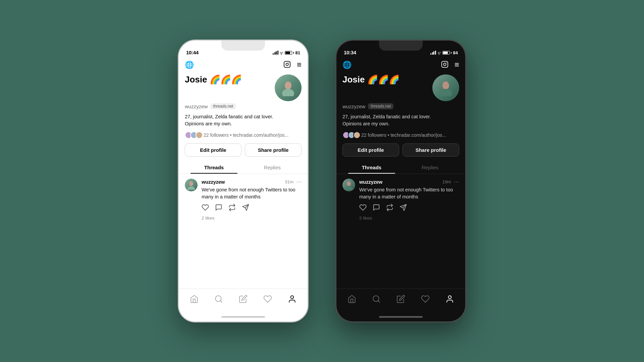 The height and width of the screenshot is (362, 644). Describe the element at coordinates (268, 299) in the screenshot. I see `heart-nav-light` at that location.